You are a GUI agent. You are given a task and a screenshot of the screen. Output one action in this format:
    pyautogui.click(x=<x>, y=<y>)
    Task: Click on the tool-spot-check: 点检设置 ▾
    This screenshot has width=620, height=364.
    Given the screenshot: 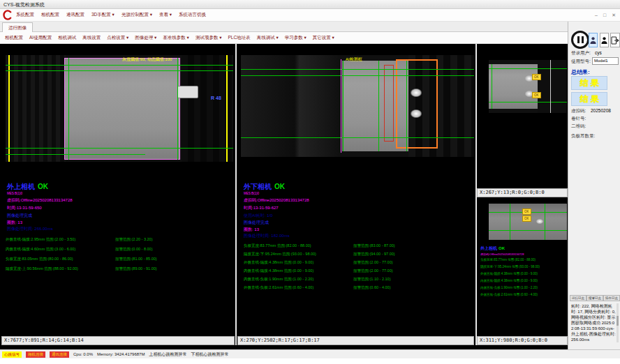 What is the action you would take?
    pyautogui.click(x=117, y=38)
    